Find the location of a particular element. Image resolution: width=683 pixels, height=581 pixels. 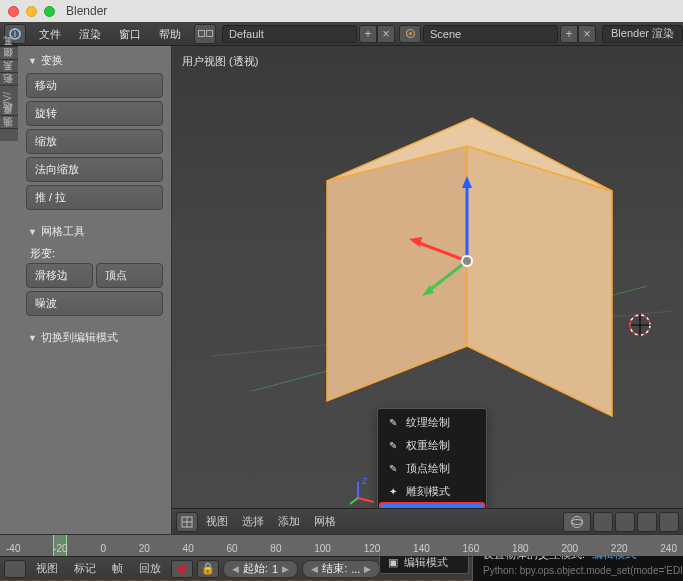

tab-create: 创建 is located at coordinates (9, 66).